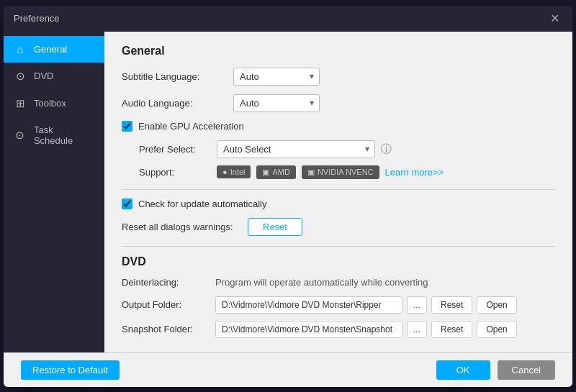 This screenshot has height=392, width=576. I want to click on subtitle-language-row: Subtitle Language: Auto English Chinese, so click(338, 76).